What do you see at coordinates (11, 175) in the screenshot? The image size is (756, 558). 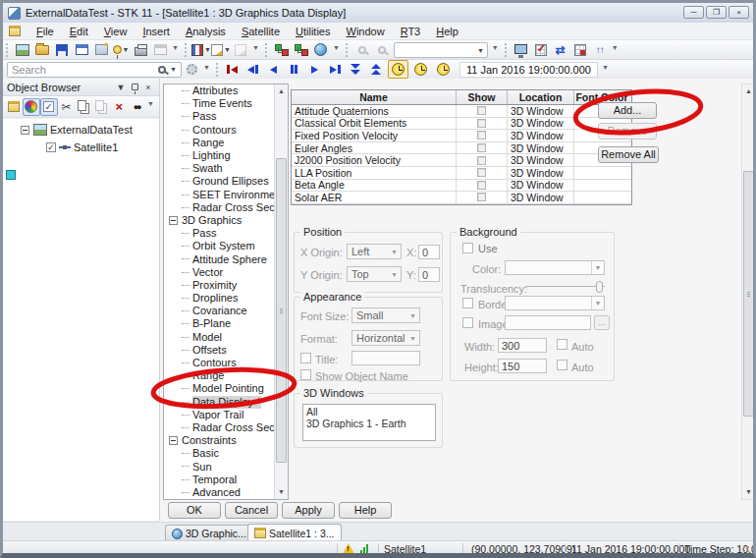 I see `object-color-chip` at bounding box center [11, 175].